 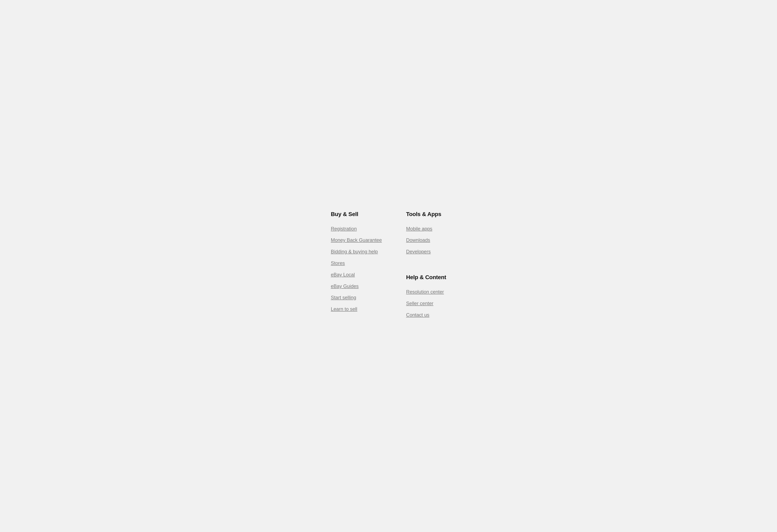 I want to click on list-item: Learn to sell, so click(x=356, y=309).